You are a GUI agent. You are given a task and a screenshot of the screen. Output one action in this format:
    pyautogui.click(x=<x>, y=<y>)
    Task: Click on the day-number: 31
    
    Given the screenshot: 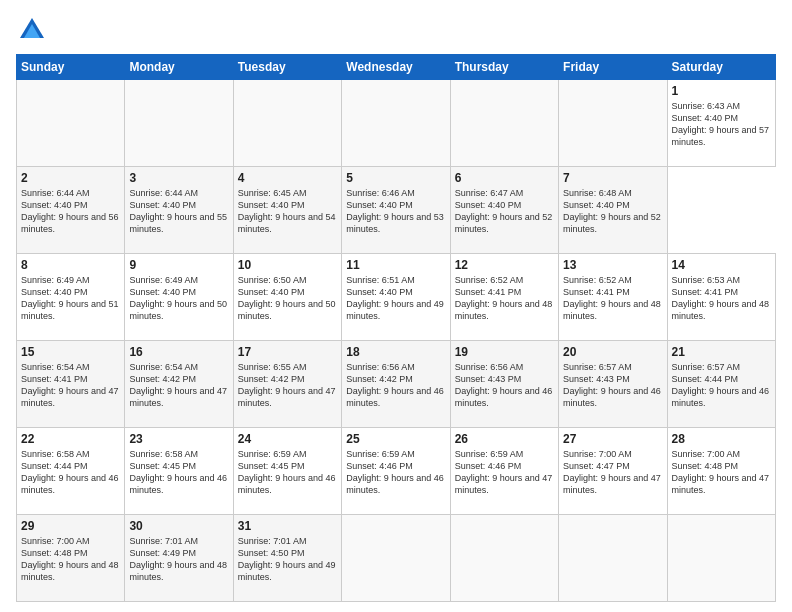 What is the action you would take?
    pyautogui.click(x=288, y=526)
    